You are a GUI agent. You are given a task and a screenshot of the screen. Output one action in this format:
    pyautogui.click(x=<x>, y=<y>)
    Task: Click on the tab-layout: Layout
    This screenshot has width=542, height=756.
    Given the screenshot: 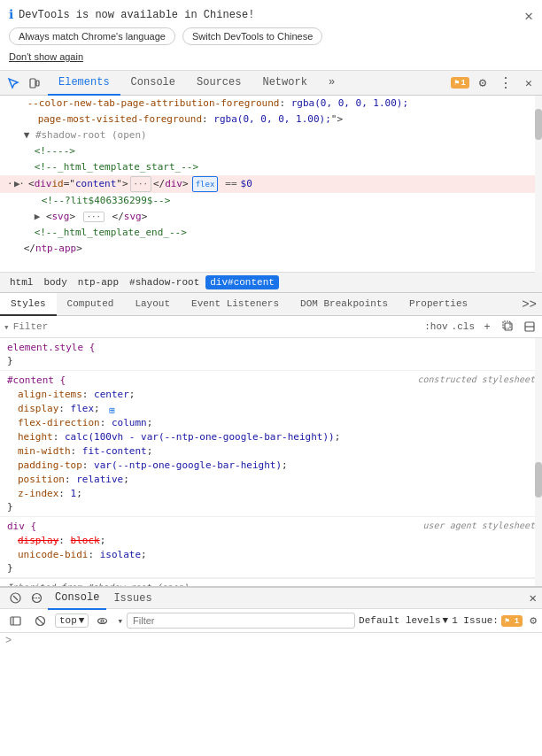 What is the action you would take?
    pyautogui.click(x=152, y=305)
    